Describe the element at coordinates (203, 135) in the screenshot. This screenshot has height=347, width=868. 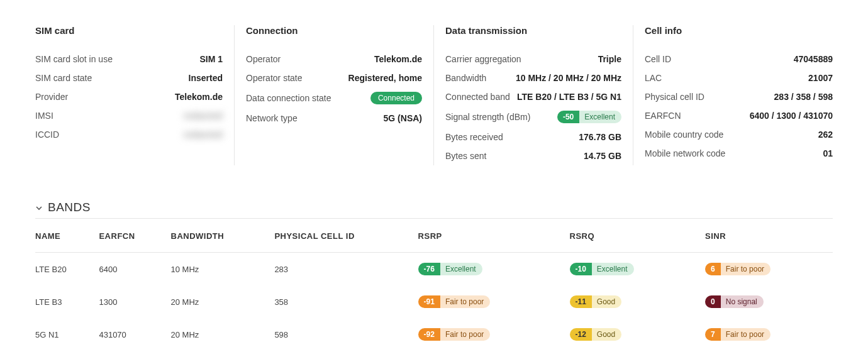
I see `value-redacted: redacted` at that location.